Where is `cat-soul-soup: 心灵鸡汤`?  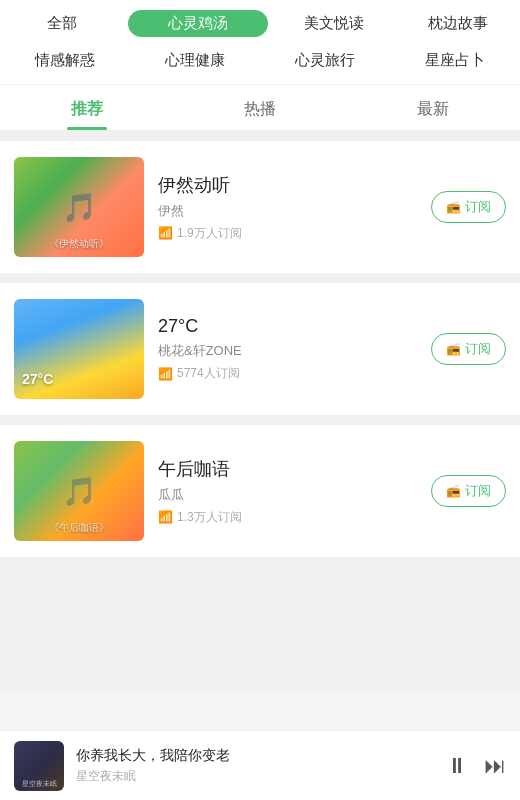 cat-soul-soup: 心灵鸡汤 is located at coordinates (198, 24).